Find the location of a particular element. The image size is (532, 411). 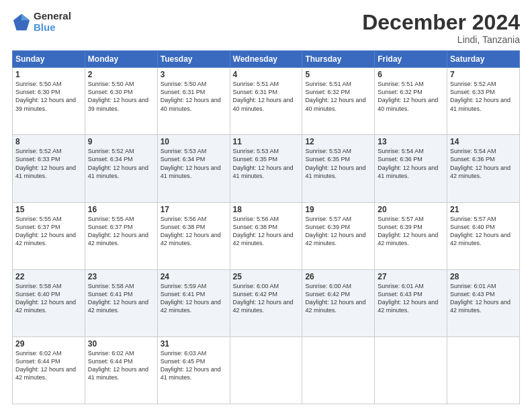

logo-blue-text: Blue is located at coordinates (52, 28).